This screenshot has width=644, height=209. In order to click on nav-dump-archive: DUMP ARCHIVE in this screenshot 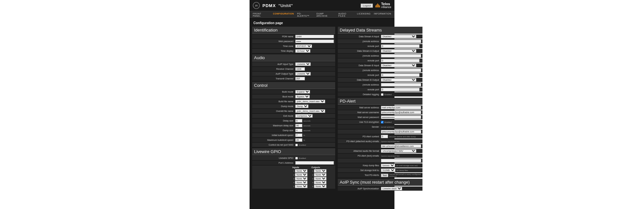, I will do `click(326, 15)`.